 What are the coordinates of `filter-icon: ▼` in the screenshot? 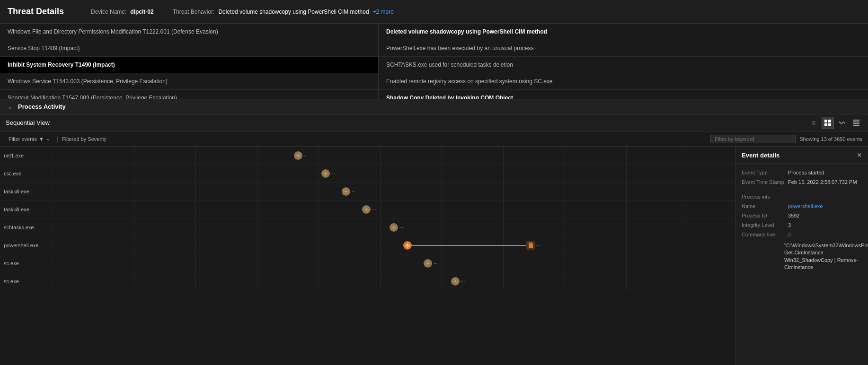 It's located at (42, 139).